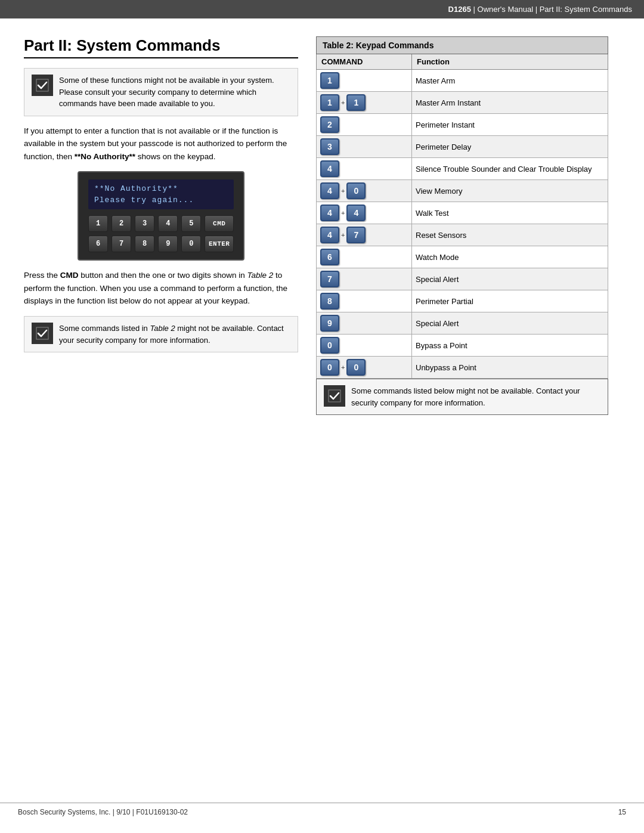 The width and height of the screenshot is (644, 833). What do you see at coordinates (364, 279) in the screenshot?
I see `command-cell: 7` at bounding box center [364, 279].